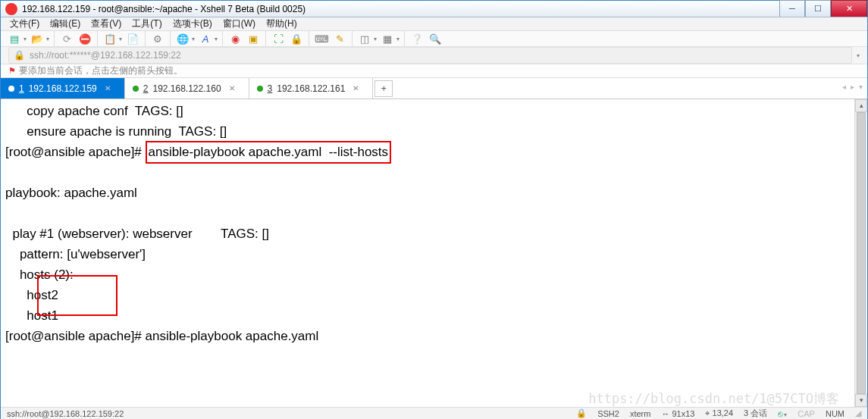 The width and height of the screenshot is (868, 419). What do you see at coordinates (849, 8) in the screenshot?
I see `close-button: ✕` at bounding box center [849, 8].